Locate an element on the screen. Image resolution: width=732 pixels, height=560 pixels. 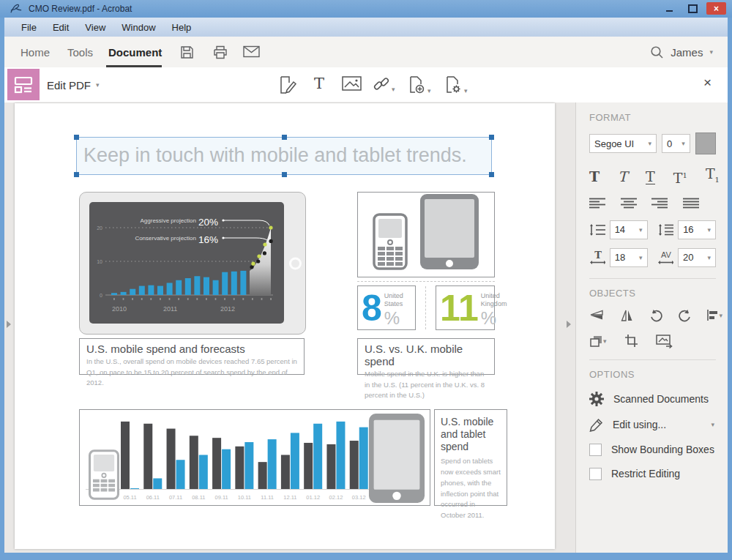
user-menu: James is located at coordinates (687, 53).